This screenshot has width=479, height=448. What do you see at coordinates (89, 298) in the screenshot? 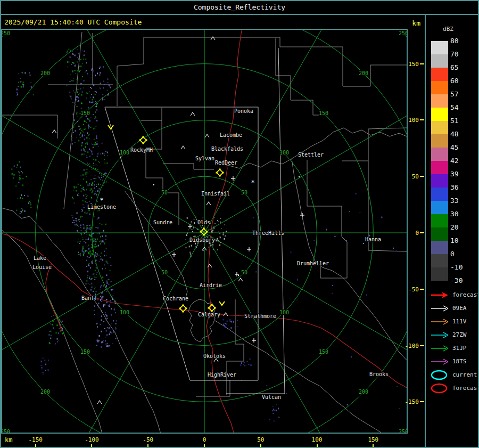
I see `city-label: Banff` at bounding box center [89, 298].